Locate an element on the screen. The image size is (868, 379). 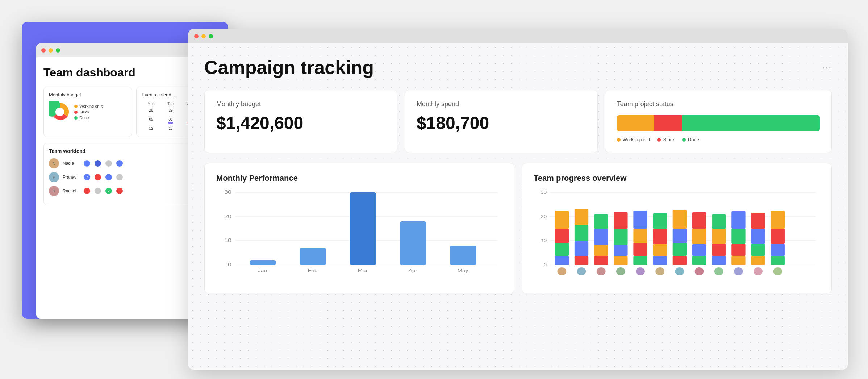
legend-done: Done is located at coordinates (88, 118).